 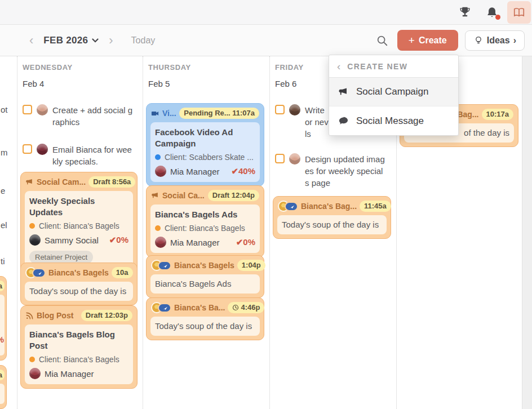 What do you see at coordinates (79, 359) in the screenshot?
I see `client-label: Client: Bianca's Bagels` at bounding box center [79, 359].